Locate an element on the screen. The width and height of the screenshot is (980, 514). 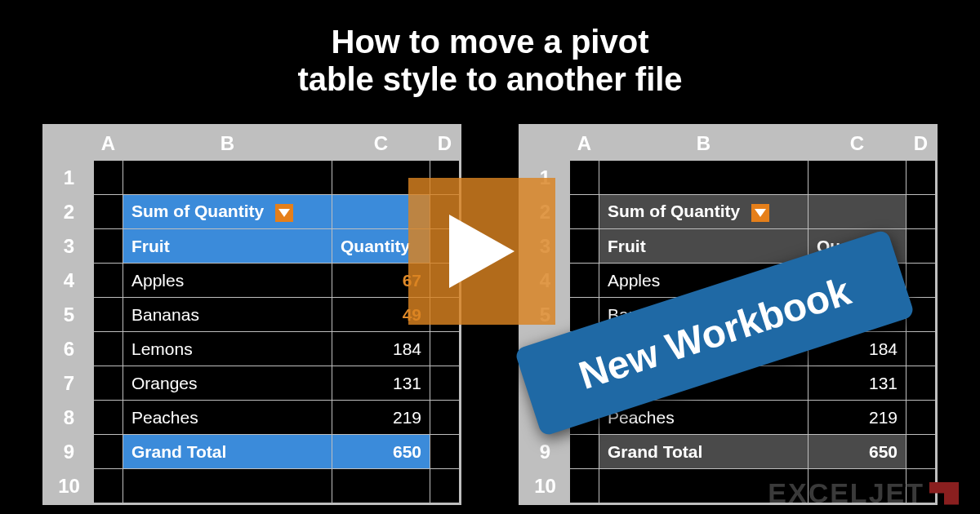
play-button is located at coordinates (482, 251).